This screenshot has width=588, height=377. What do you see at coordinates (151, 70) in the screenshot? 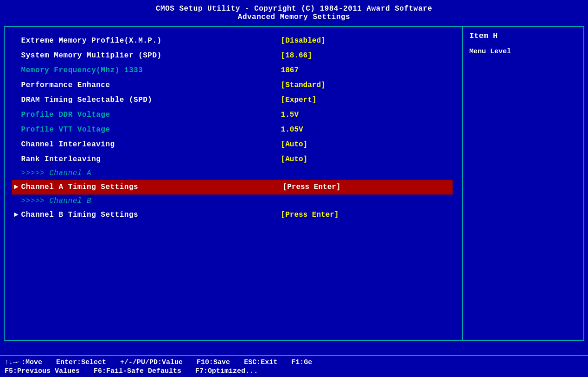
I see `setting-label-memory-frequency: Memory Frequency(Mhz) 1333` at bounding box center [151, 70].